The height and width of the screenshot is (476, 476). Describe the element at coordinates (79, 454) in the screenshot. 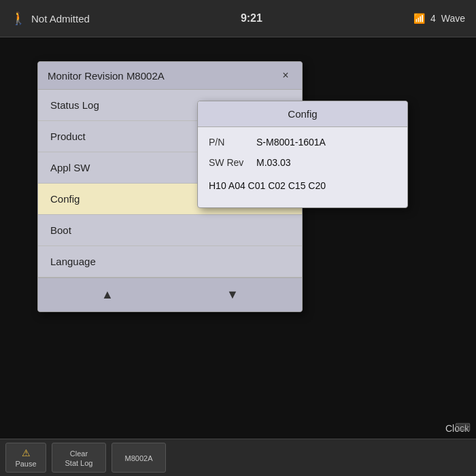

I see `clear-label: Clear` at that location.